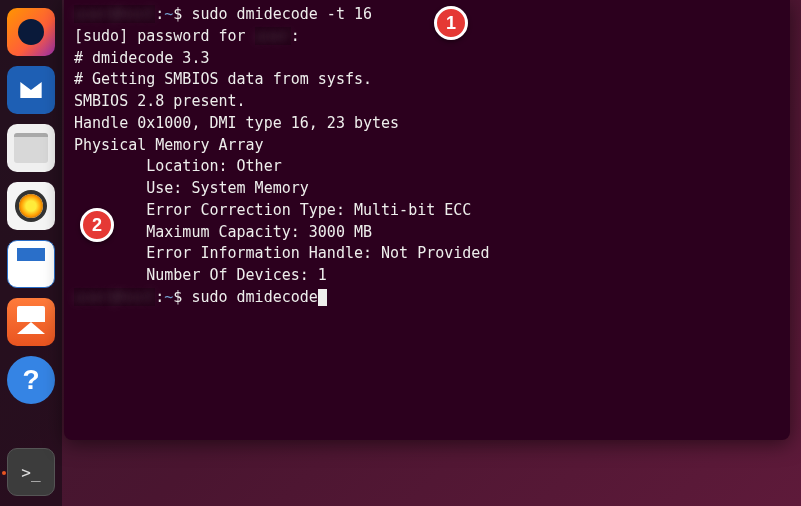 The width and height of the screenshot is (801, 506). Describe the element at coordinates (451, 23) in the screenshot. I see `annotation-callout-1: 1` at that location.